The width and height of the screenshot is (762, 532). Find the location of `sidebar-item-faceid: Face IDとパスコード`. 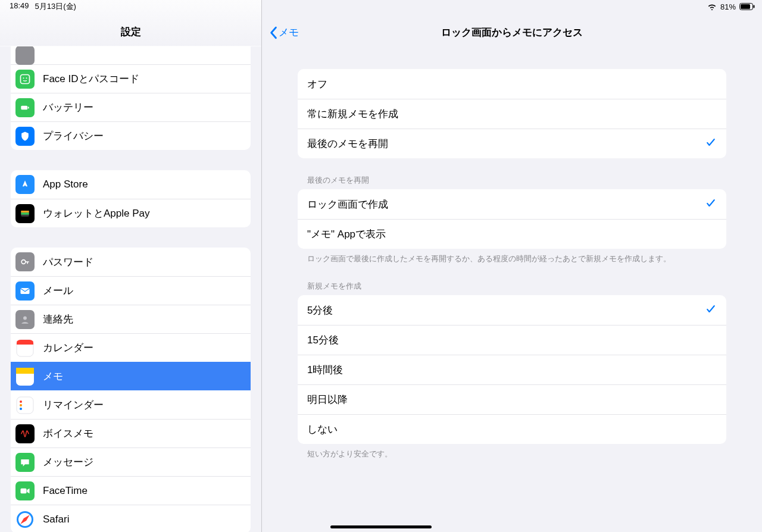

sidebar-item-faceid: Face IDとパスコード is located at coordinates (131, 79).